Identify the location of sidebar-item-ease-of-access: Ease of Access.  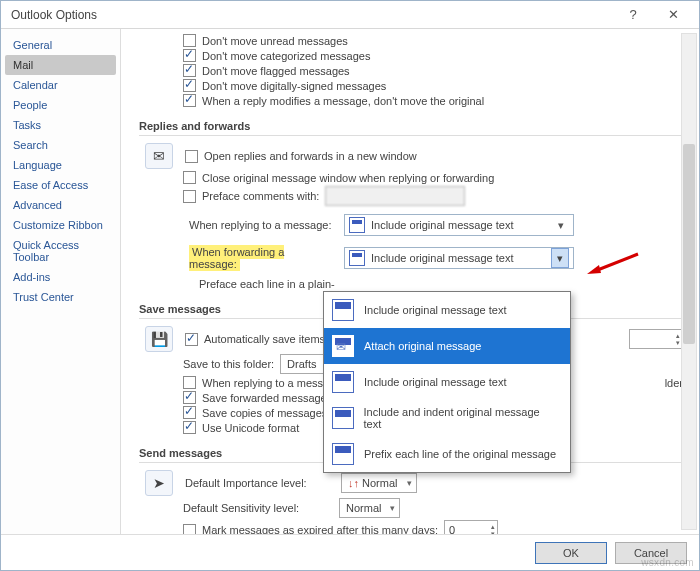
(60, 185).